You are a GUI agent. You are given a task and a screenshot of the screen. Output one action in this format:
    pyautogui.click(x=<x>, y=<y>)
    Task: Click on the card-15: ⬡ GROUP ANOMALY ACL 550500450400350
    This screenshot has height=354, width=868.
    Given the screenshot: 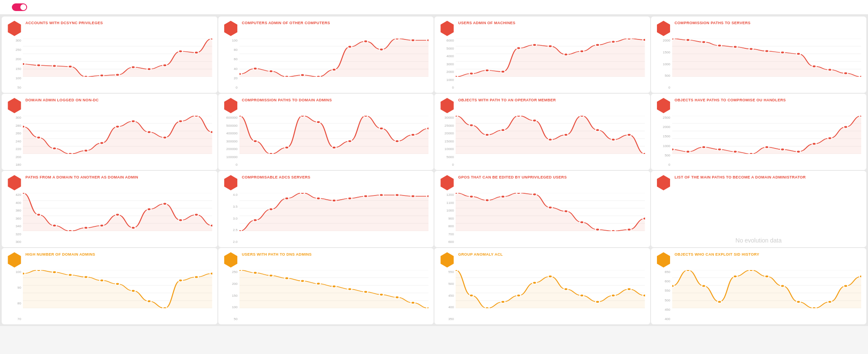 What is the action you would take?
    pyautogui.click(x=542, y=286)
    